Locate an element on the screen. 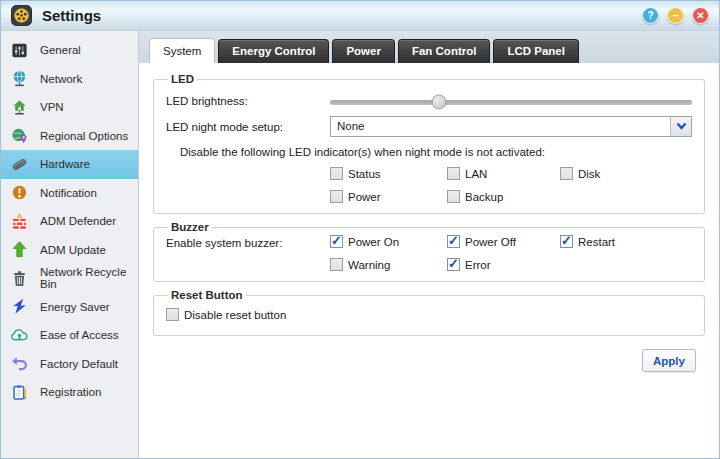  network-icon is located at coordinates (20, 78).